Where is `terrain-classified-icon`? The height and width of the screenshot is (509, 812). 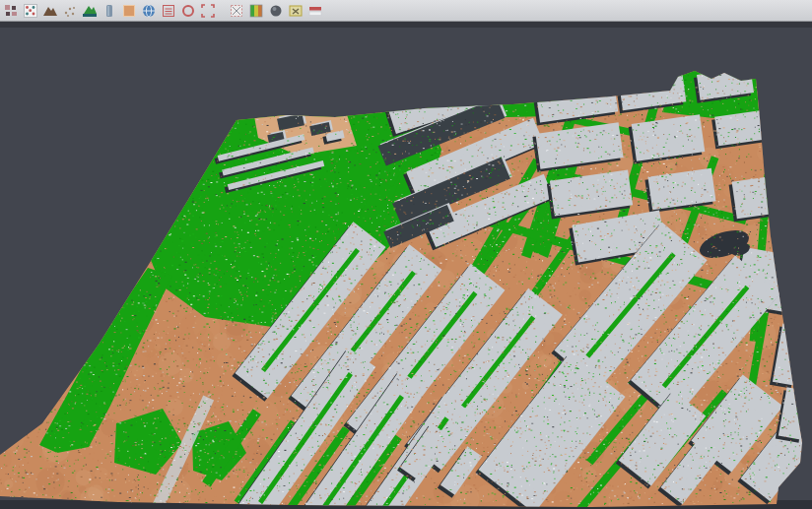 terrain-classified-icon is located at coordinates (90, 11).